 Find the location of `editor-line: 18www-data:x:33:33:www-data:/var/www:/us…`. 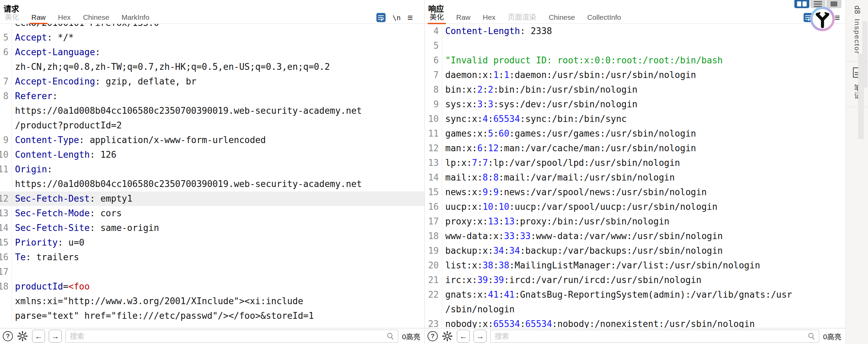

editor-line: 18www-data:x:33:33:www-data:/var/www:/us… is located at coordinates (635, 236).